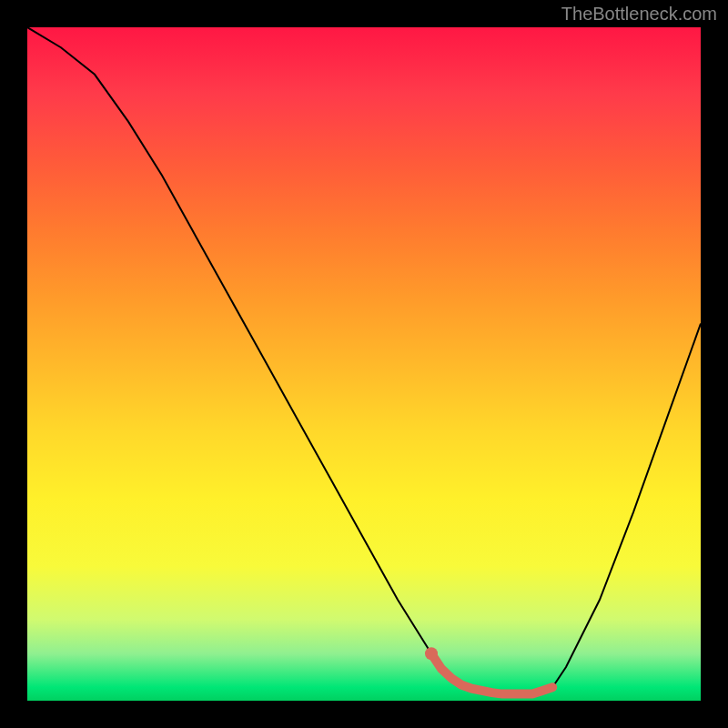  Describe the element at coordinates (639, 15) in the screenshot. I see `attribution-text: TheBottleneck.com` at that location.